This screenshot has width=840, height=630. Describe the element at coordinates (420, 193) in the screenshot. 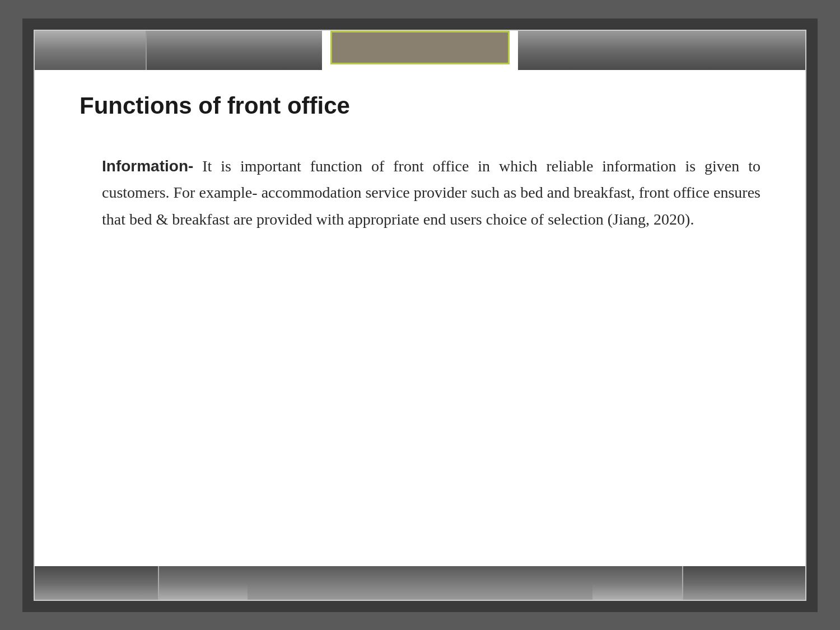

I see `body-paragraph: Information- It is important function of…` at that location.